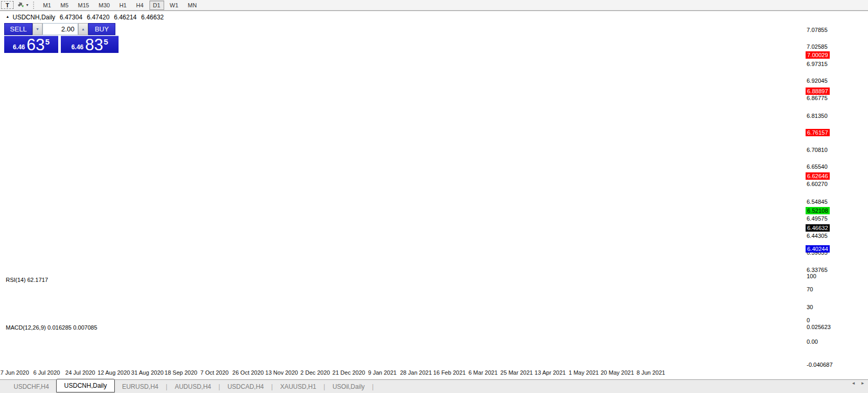 This screenshot has height=393, width=868. What do you see at coordinates (434, 5) in the screenshot?
I see `top-toolbar: T ▾ M1M5M15M30H1H4D1W1MN` at bounding box center [434, 5].